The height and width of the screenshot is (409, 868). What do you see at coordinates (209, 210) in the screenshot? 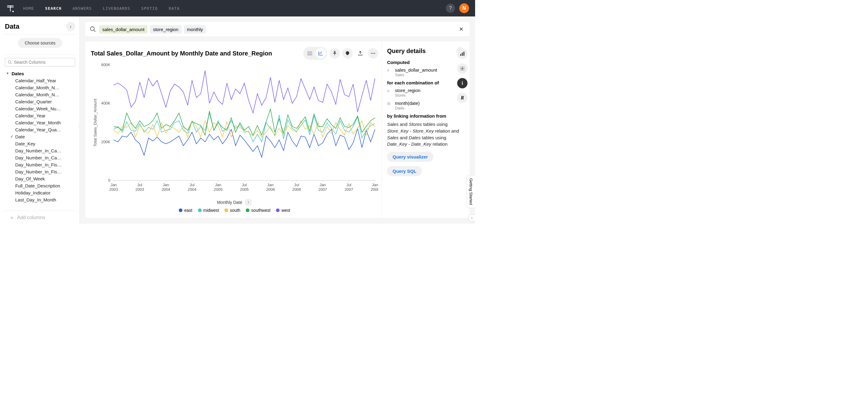
I see `legend-item: midwest` at bounding box center [209, 210].